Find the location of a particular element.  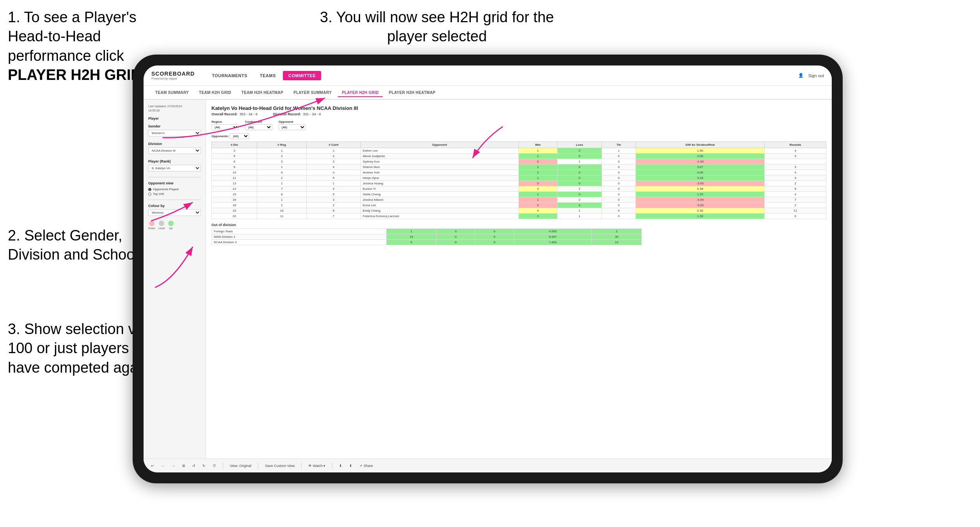

timestamp: Last Updated: 27/03/202416:55:38 is located at coordinates (175, 108).